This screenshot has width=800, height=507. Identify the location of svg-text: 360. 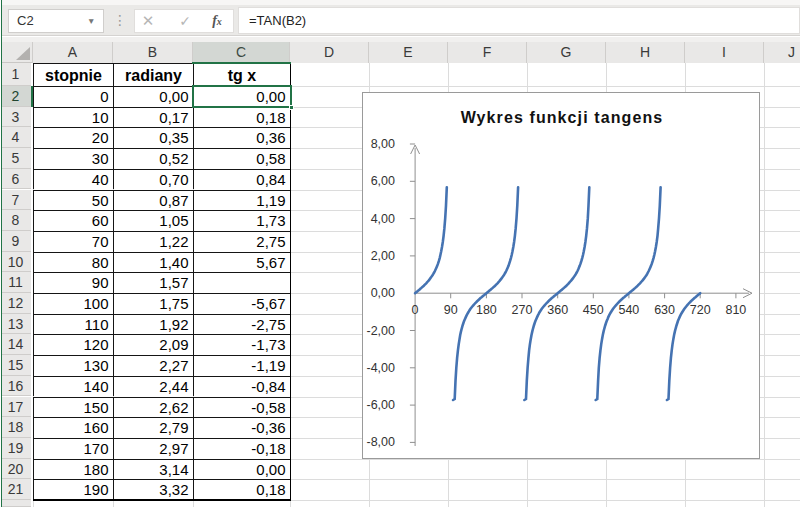
(558, 310).